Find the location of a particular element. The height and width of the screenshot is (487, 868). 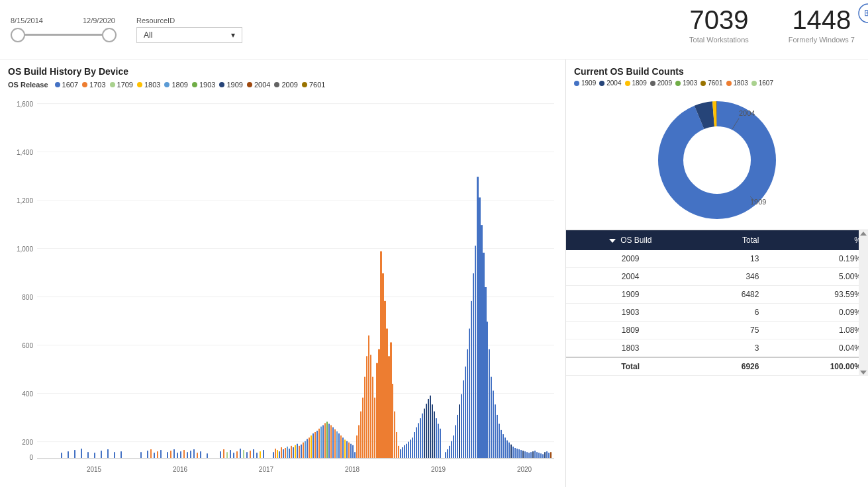

donut-section: Current OS Build Counts 1909 2004 1809 2… is located at coordinates (717, 145).